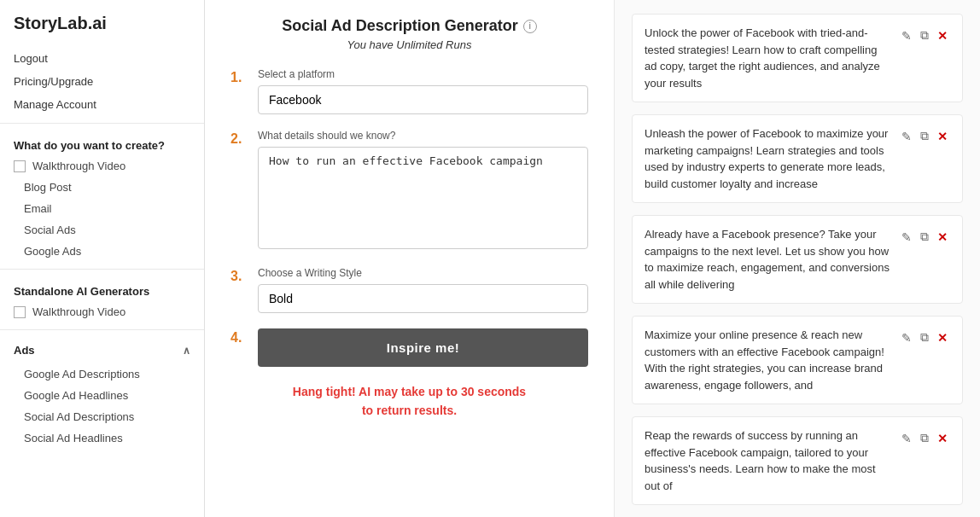 This screenshot has width=980, height=517. What do you see at coordinates (767, 259) in the screenshot?
I see `result-text: Already have a Facebook presence? Take y…` at bounding box center [767, 259].